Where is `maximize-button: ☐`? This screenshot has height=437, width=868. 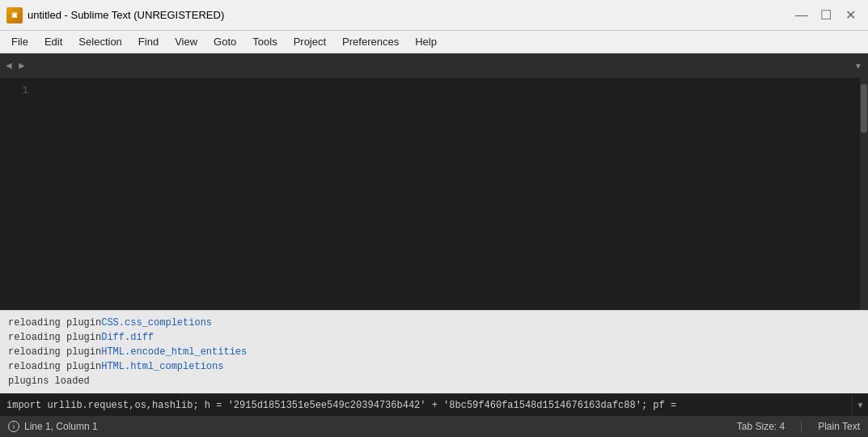
maximize-button: ☐ is located at coordinates (826, 15).